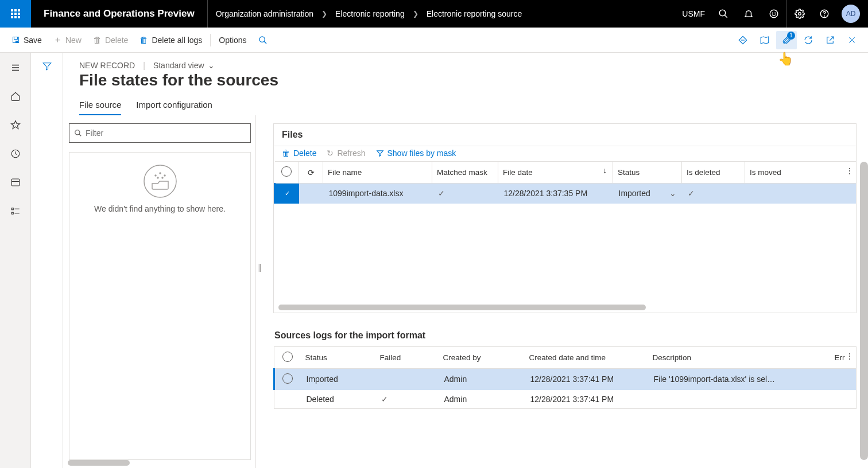 Image resolution: width=868 pixels, height=468 pixels. What do you see at coordinates (100, 108) in the screenshot?
I see `tab-file-source: File source` at bounding box center [100, 108].